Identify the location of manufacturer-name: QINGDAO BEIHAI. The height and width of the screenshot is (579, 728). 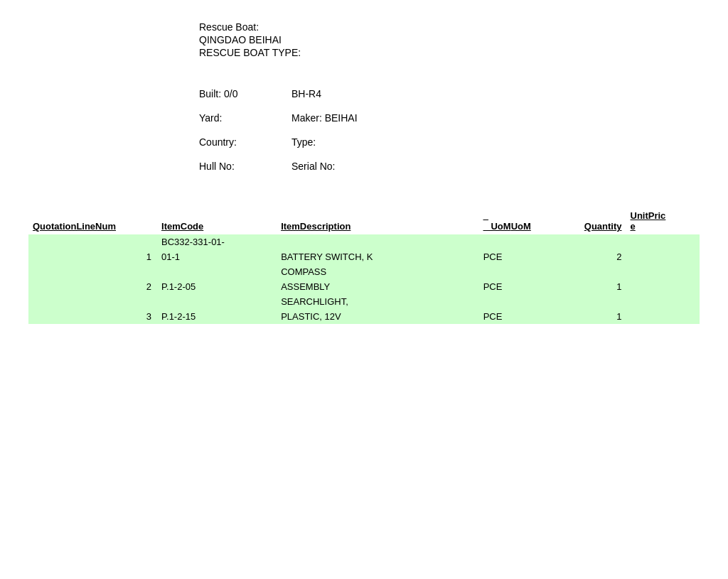
(449, 40).